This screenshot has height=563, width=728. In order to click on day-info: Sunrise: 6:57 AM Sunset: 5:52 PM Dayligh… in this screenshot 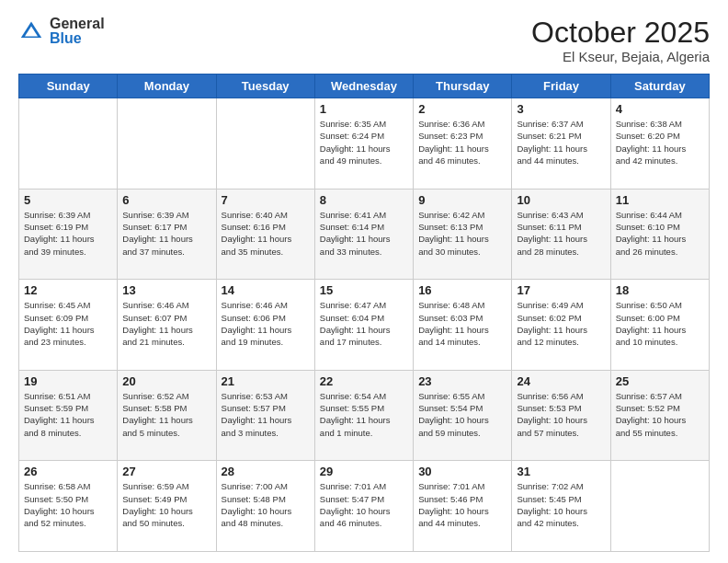, I will do `click(660, 414)`.